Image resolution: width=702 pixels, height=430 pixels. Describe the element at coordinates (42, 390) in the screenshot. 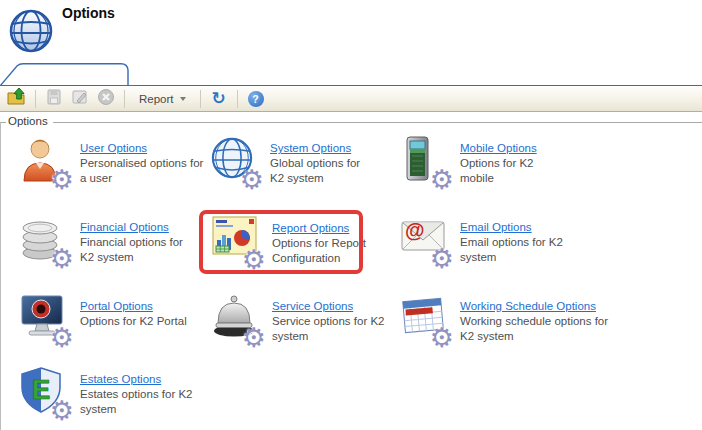

I see `estates-letter: E` at that location.